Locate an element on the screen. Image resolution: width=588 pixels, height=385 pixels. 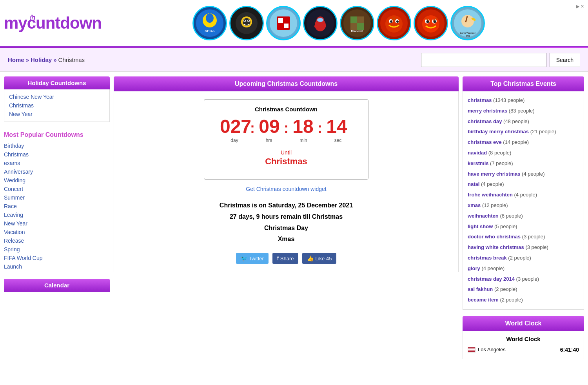
sidebar-link-race: Race is located at coordinates (57, 206).